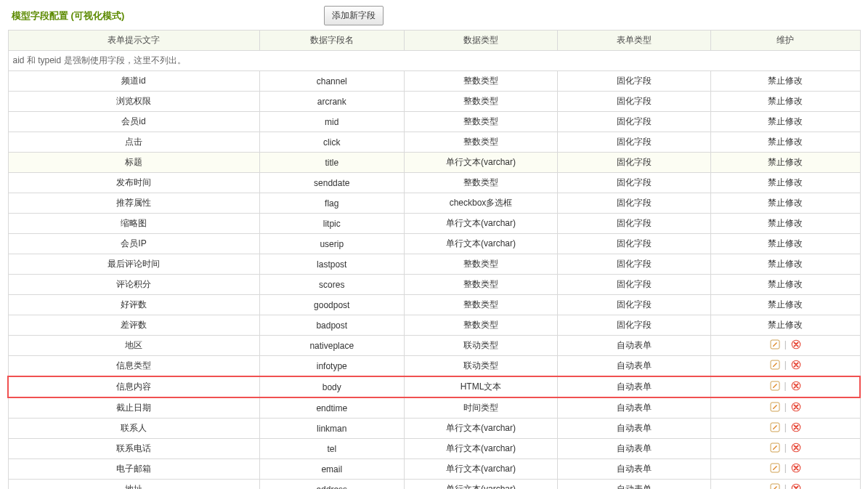  What do you see at coordinates (481, 387) in the screenshot?
I see `cell-dtype: HTML文本` at bounding box center [481, 387].